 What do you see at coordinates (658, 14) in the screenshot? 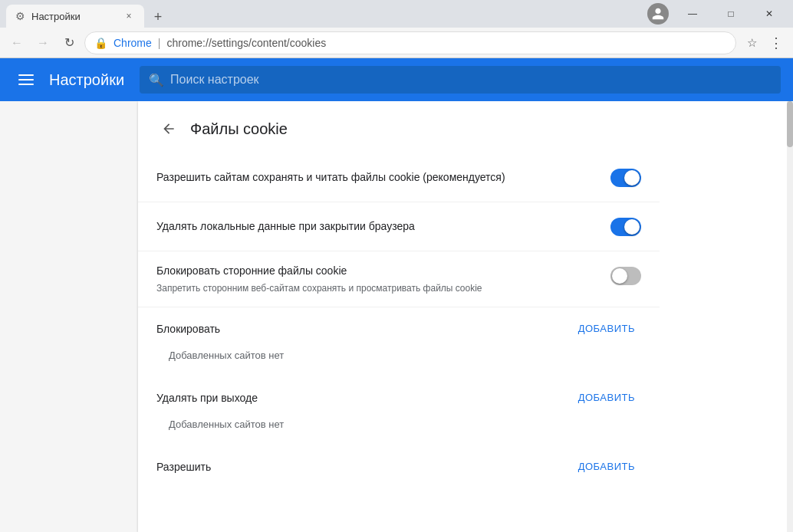
I see `account-icon` at bounding box center [658, 14].